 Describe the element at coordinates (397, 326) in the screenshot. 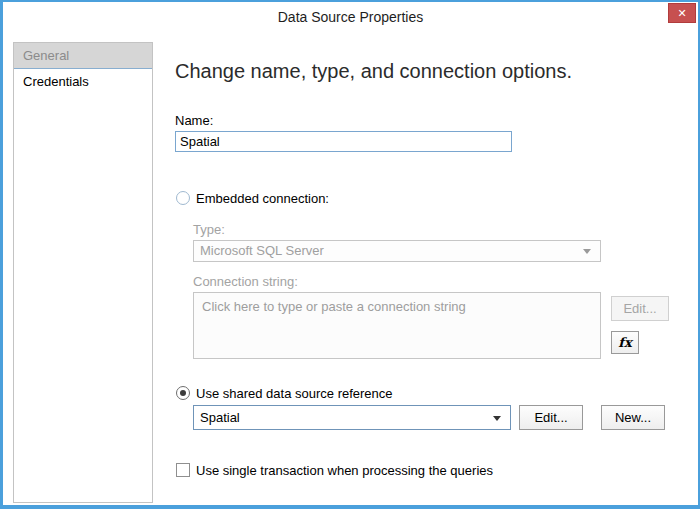

I see `connection-string-input: Click here to type or paste a connection…` at that location.